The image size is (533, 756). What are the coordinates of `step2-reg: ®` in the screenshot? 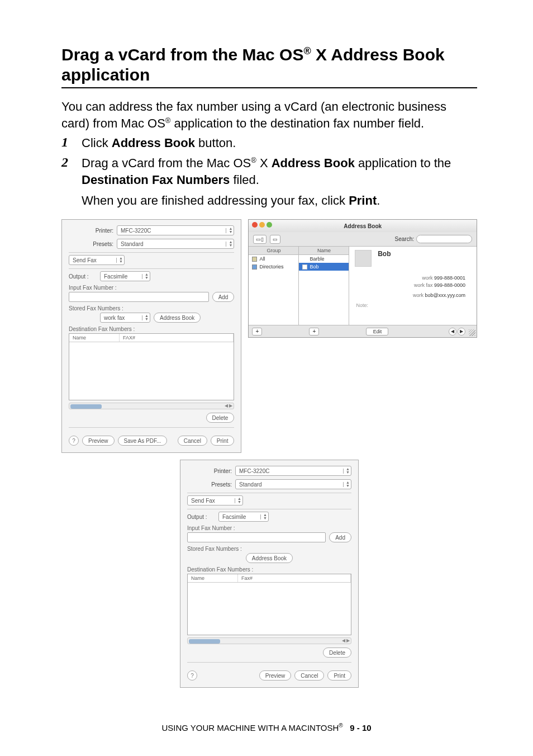 It's located at (254, 160).